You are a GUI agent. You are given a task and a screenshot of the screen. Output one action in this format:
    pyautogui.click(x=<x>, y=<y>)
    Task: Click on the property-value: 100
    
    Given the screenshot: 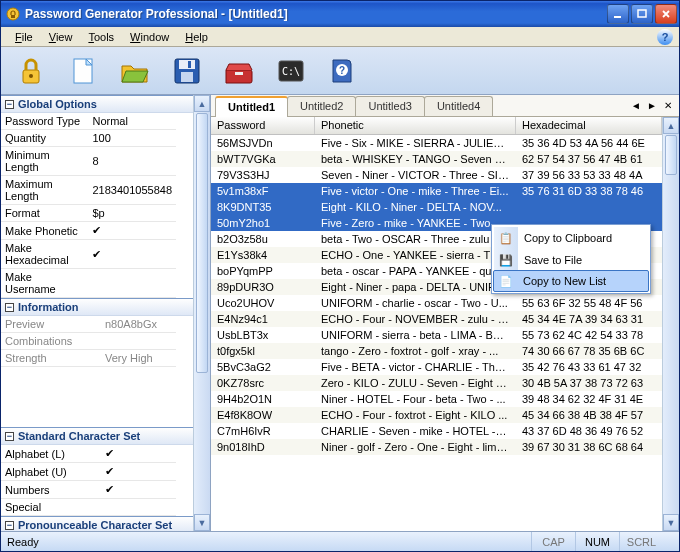 What is the action you would take?
    pyautogui.click(x=132, y=138)
    